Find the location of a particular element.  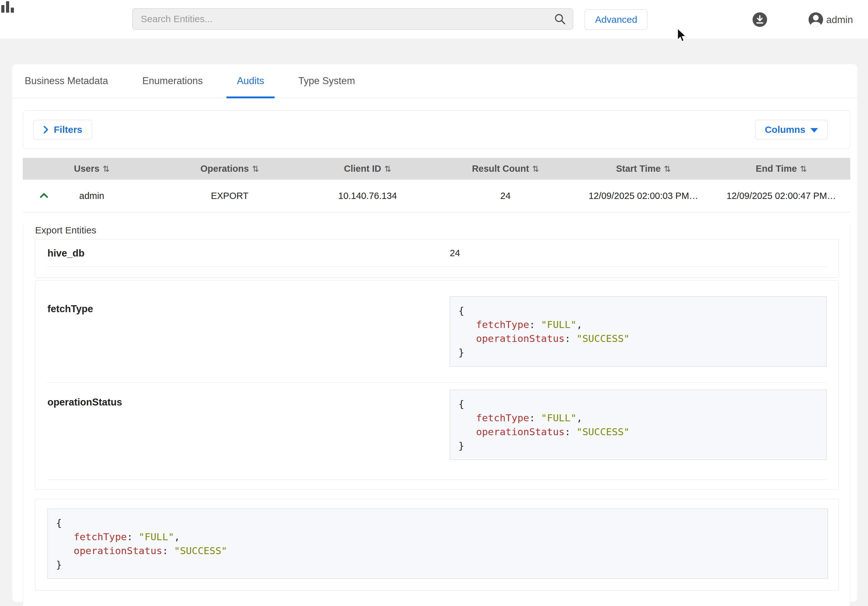

username-label: admin is located at coordinates (840, 20).